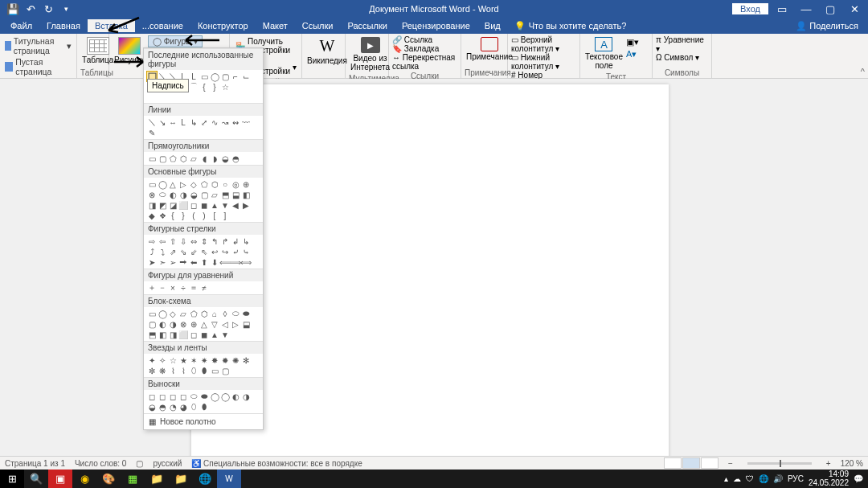 Image resolution: width=868 pixels, height=488 pixels. What do you see at coordinates (225, 360) in the screenshot?
I see `shape-star: ✹` at bounding box center [225, 360].